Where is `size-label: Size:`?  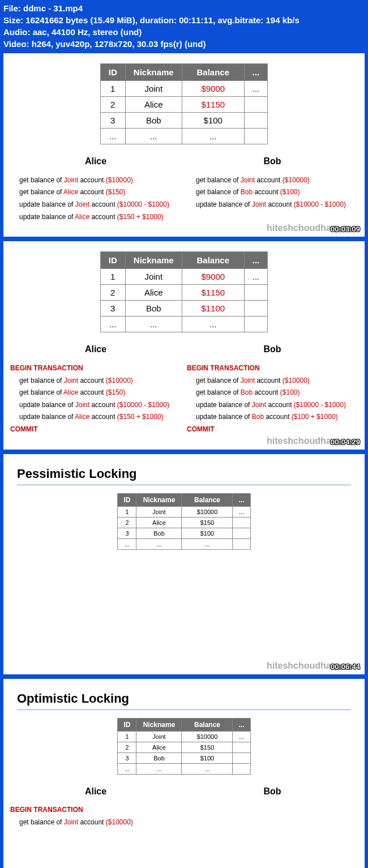 size-label: Size: is located at coordinates (14, 20).